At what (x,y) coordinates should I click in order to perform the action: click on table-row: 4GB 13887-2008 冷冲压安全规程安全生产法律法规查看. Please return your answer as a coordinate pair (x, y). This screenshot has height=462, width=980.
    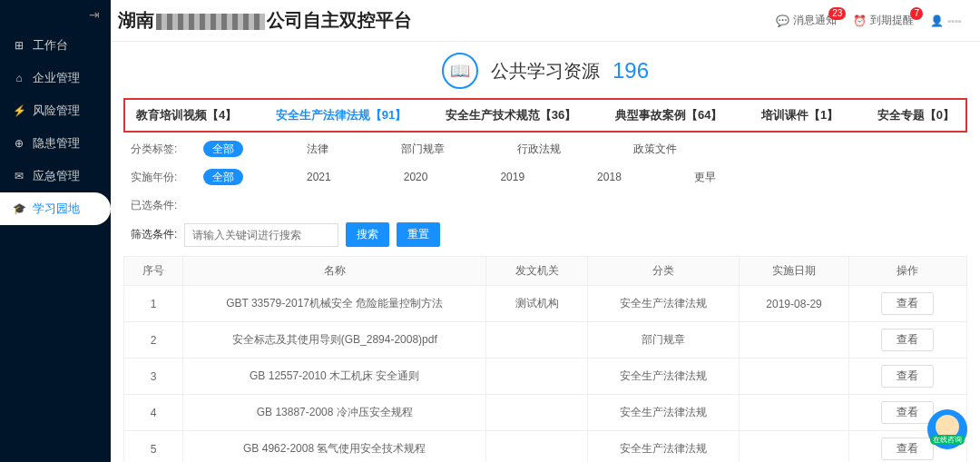
    Looking at the image, I should click on (546, 413).